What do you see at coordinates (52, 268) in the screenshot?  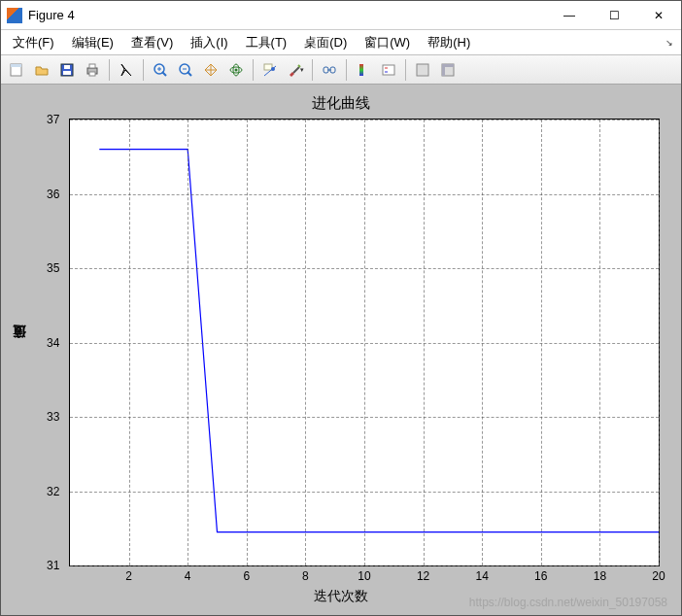 I see `y-tick-label: 35` at bounding box center [52, 268].